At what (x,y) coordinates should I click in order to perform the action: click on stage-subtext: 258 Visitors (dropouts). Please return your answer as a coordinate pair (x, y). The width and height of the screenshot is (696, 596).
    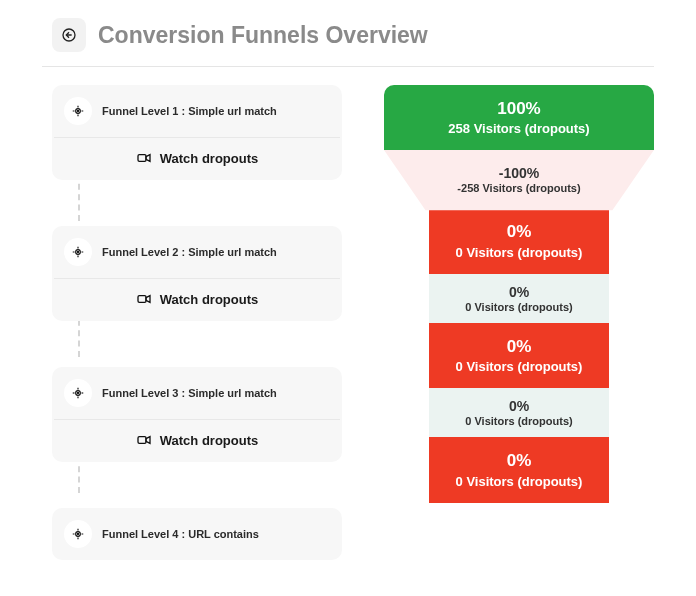
    Looking at the image, I should click on (519, 128).